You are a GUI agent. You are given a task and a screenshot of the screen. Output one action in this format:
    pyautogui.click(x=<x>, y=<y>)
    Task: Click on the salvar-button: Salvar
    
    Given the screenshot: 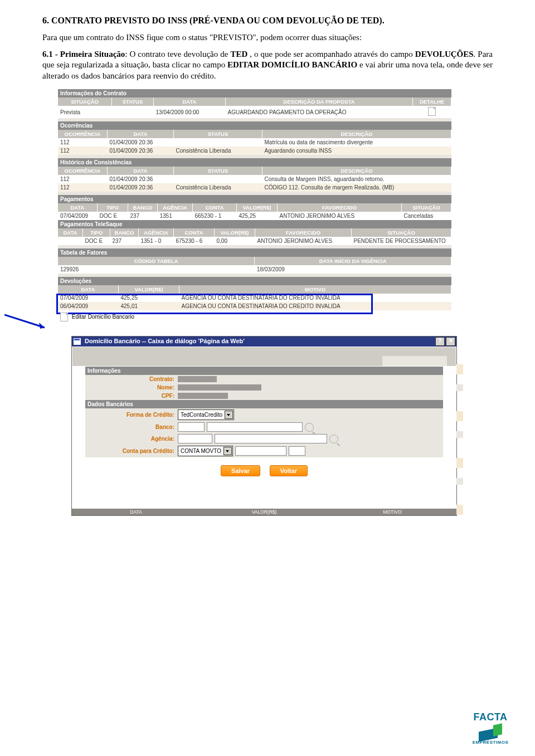 What is the action you would take?
    pyautogui.click(x=241, y=471)
    